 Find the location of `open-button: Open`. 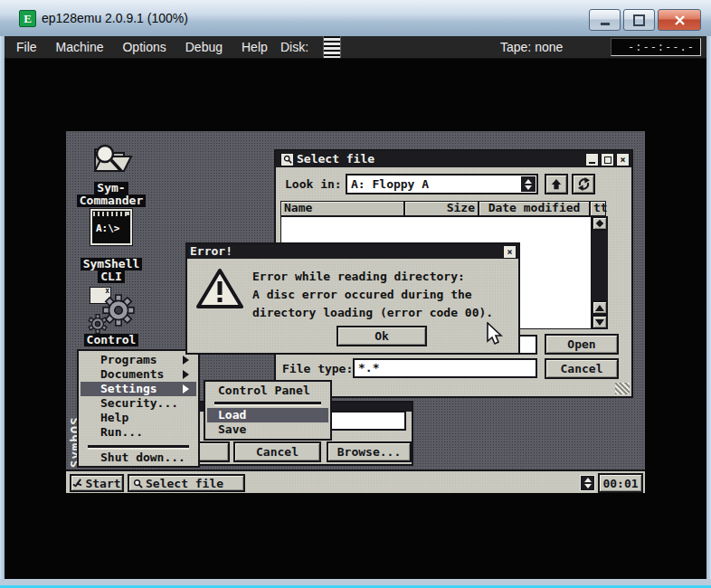

open-button: Open is located at coordinates (582, 344).